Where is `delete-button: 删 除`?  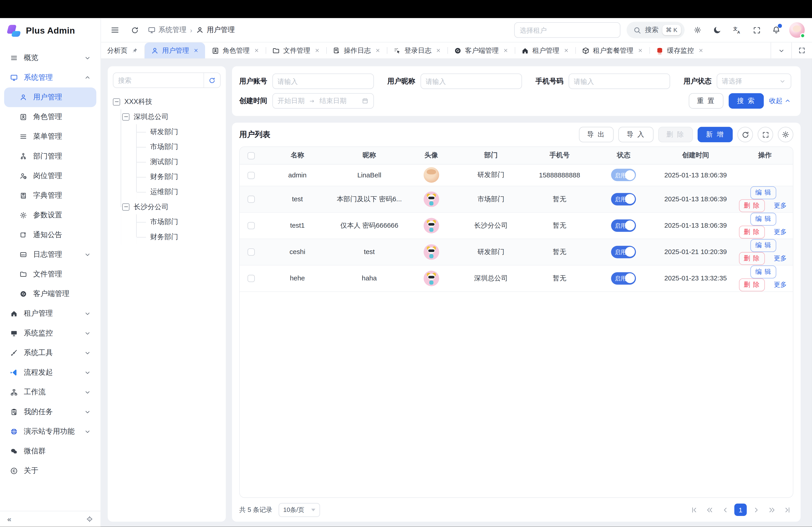
delete-button: 删 除 is located at coordinates (676, 134).